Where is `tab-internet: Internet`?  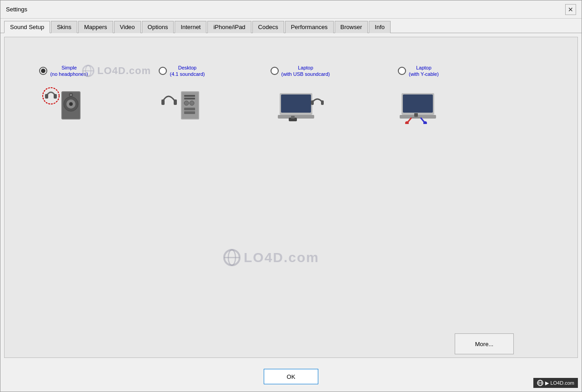
tab-internet: Internet is located at coordinates (191, 27).